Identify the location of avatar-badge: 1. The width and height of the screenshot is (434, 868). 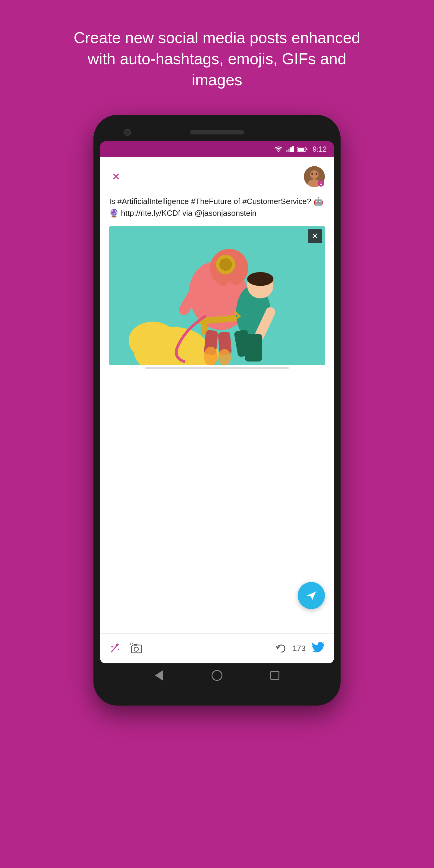
(321, 183).